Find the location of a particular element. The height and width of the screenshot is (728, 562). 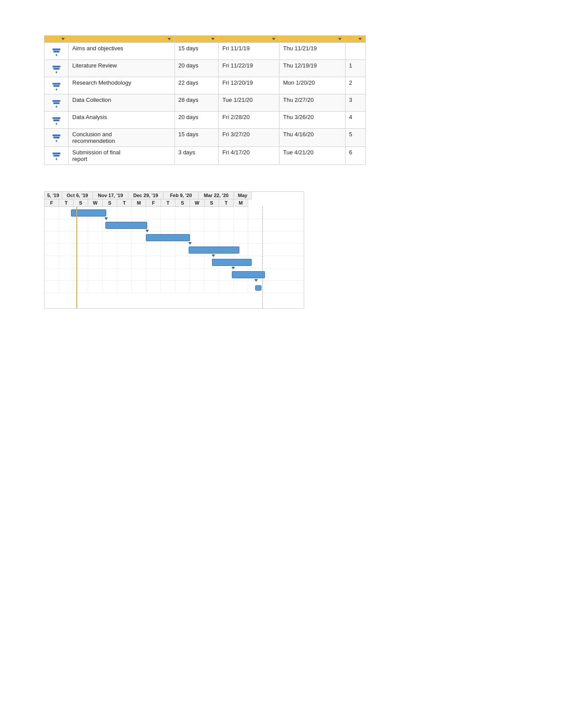

today-line is located at coordinates (77, 258).